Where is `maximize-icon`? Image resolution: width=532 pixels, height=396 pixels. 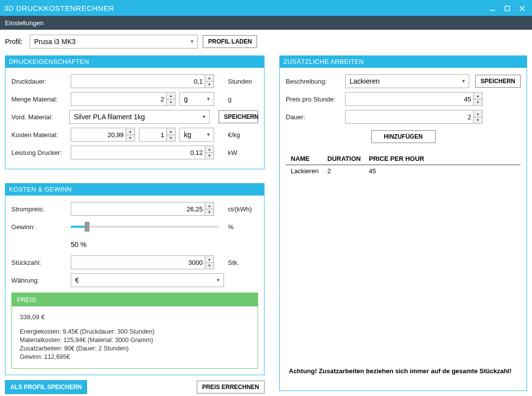 maximize-icon is located at coordinates (507, 8).